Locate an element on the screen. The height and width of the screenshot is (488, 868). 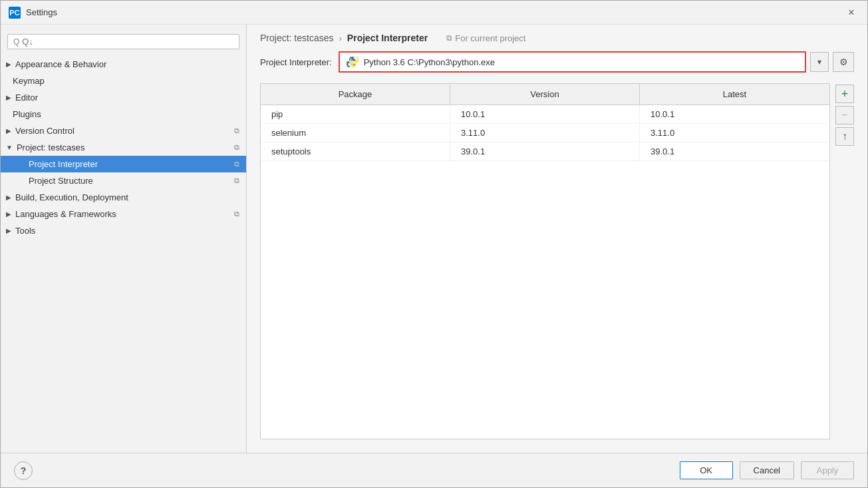
col-header-version: Version is located at coordinates (545, 95).